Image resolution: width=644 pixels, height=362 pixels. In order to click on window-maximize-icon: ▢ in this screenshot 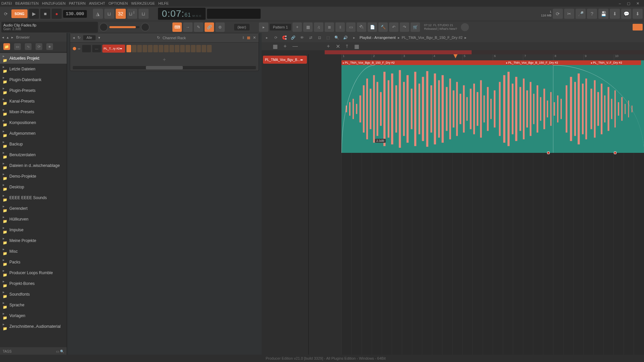, I will do `click(629, 3)`.